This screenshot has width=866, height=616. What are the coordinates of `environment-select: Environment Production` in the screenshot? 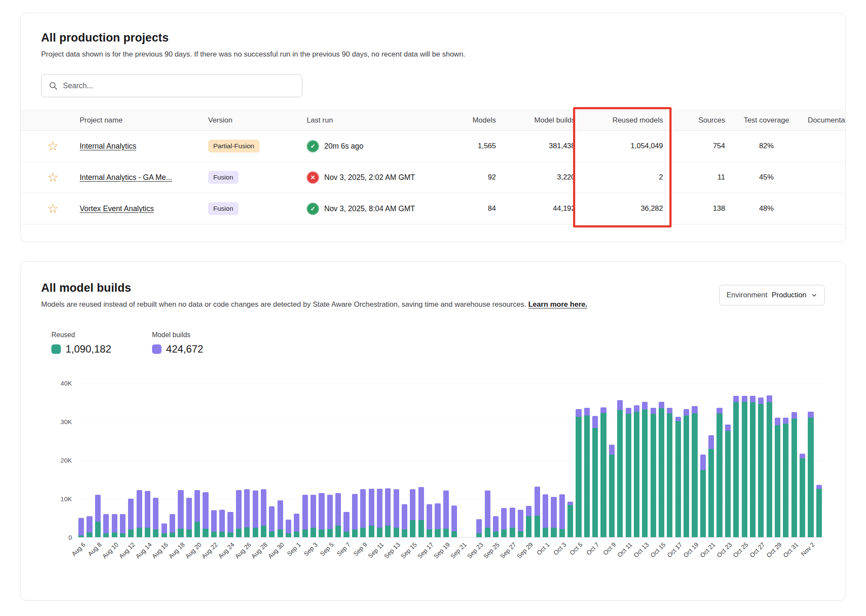 It's located at (772, 295).